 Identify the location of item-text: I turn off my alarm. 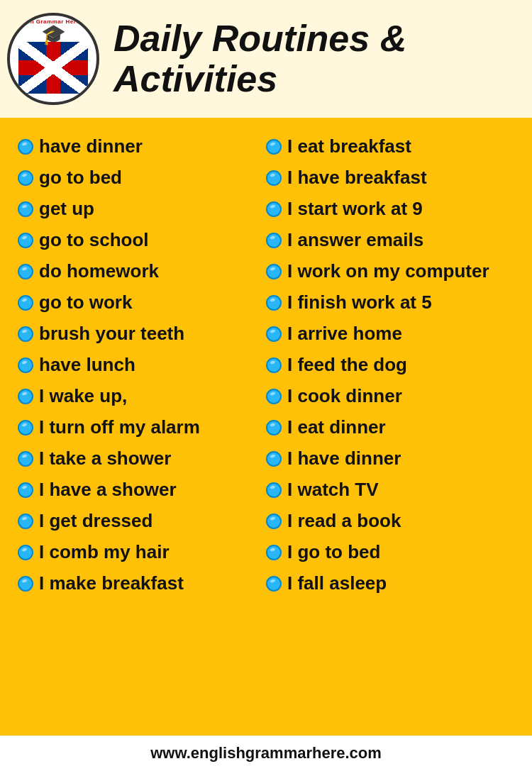
(119, 427).